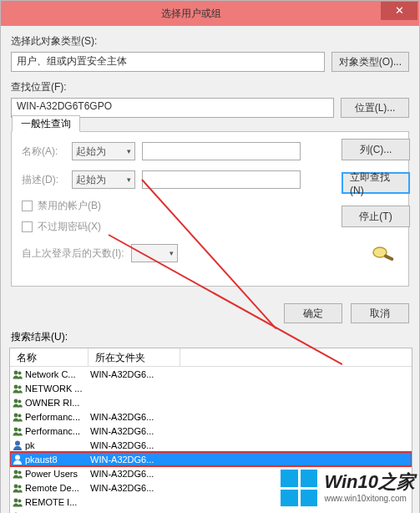  What do you see at coordinates (376, 183) in the screenshot?
I see `find-now-button: 立即查找(N)` at bounding box center [376, 183].